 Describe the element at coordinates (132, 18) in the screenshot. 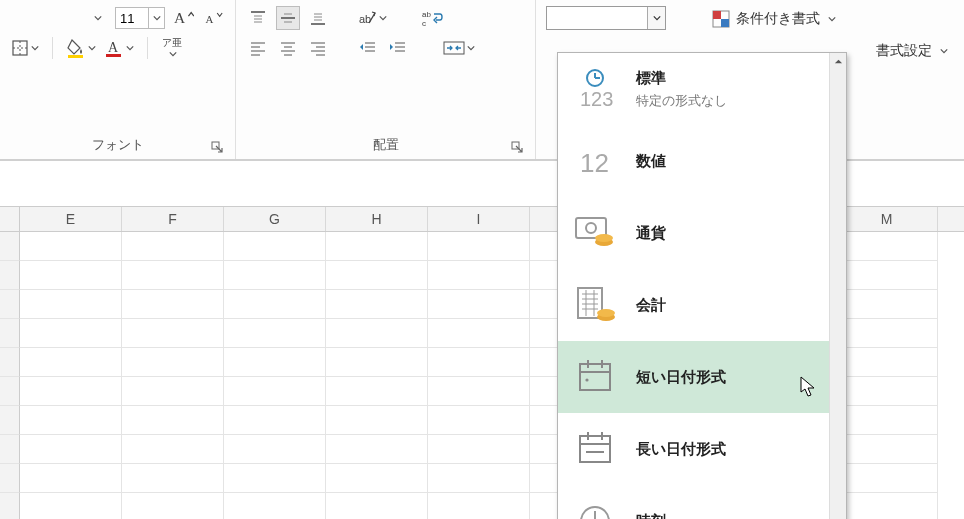

I see `font-size-input` at that location.